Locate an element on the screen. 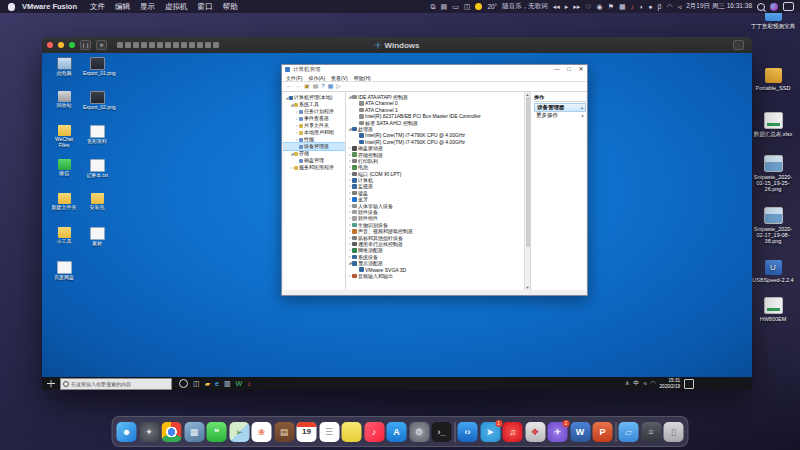 This screenshot has height=450, width=800. menubar-clock: 2月19日 周三 16:31:38 is located at coordinates (719, 6).